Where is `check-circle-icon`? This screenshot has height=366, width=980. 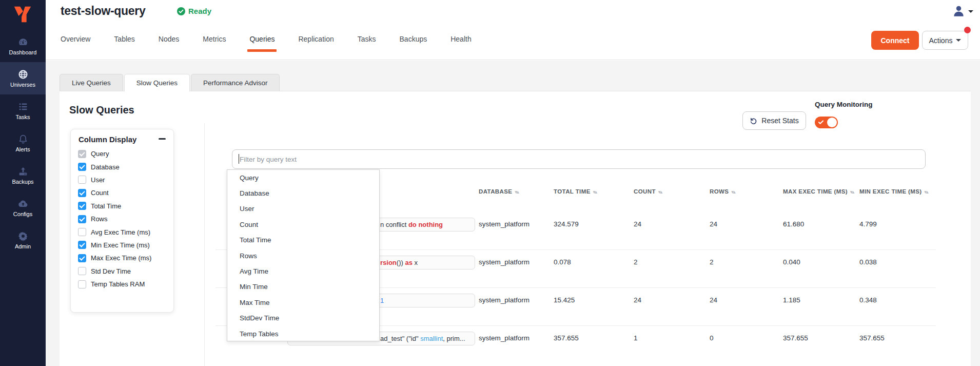
check-circle-icon is located at coordinates (181, 11).